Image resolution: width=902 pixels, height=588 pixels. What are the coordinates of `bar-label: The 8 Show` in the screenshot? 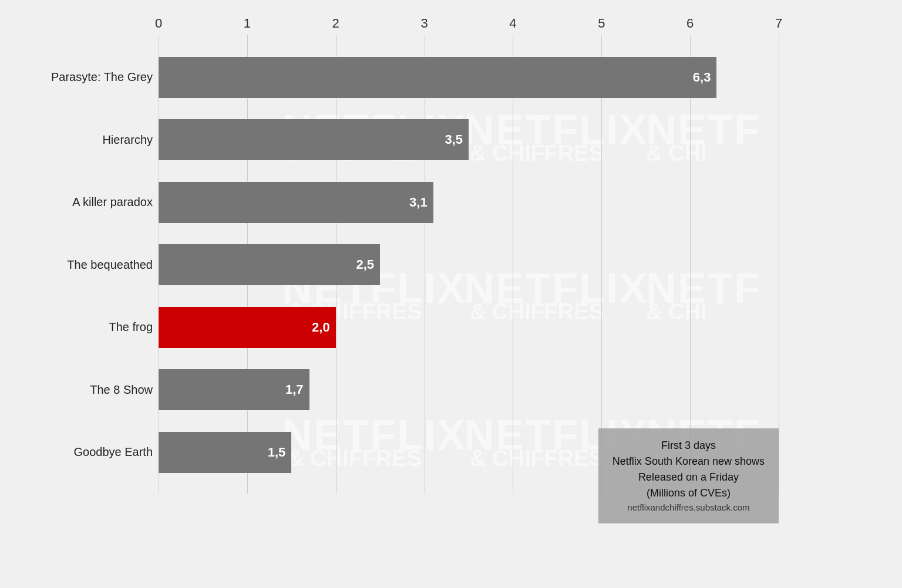 It's located at (76, 390).